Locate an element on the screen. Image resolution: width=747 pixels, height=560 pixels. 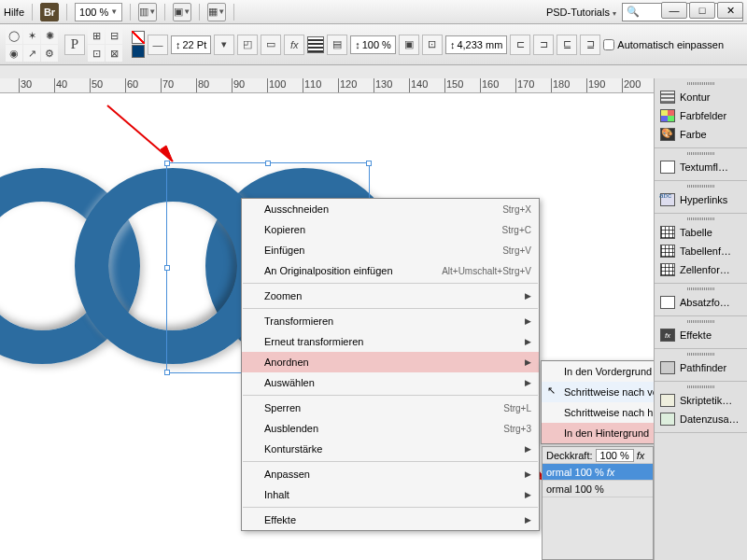
table-icon is located at coordinates (668, 232).